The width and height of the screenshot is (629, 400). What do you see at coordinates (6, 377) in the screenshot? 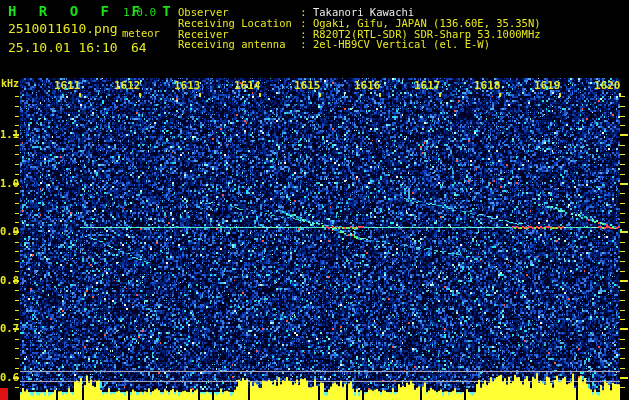
I see `y-tick-label: 0.6` at bounding box center [6, 377].